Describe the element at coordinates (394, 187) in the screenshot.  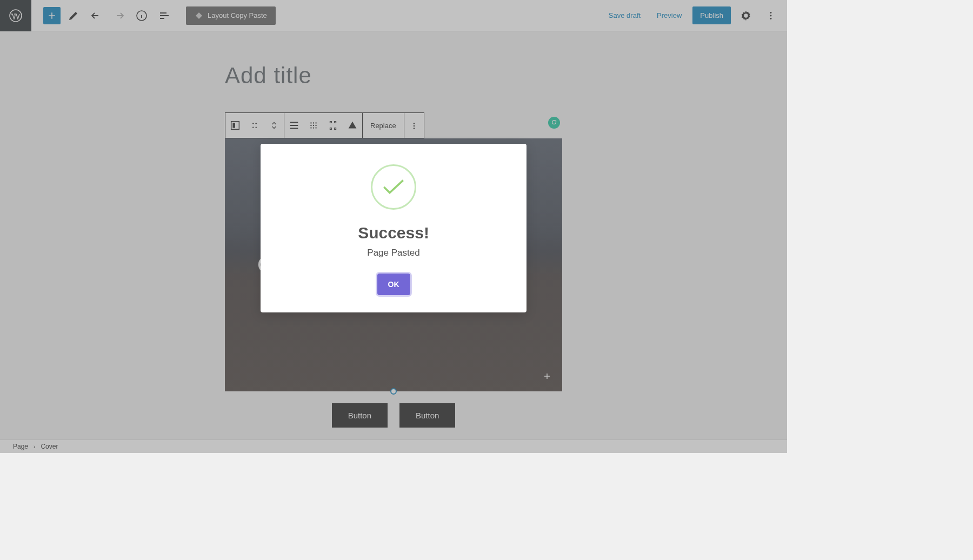
I see `checkmark-icon` at that location.